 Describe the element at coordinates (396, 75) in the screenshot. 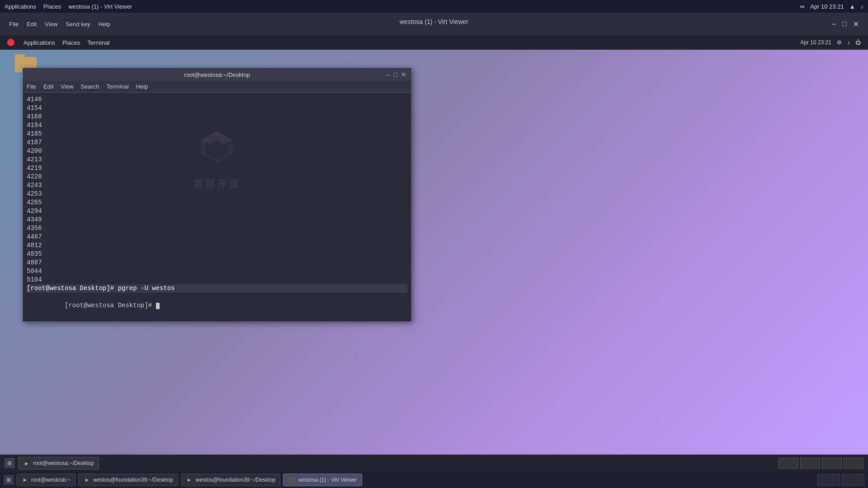

I see `terminal-maximize-button: □` at that location.